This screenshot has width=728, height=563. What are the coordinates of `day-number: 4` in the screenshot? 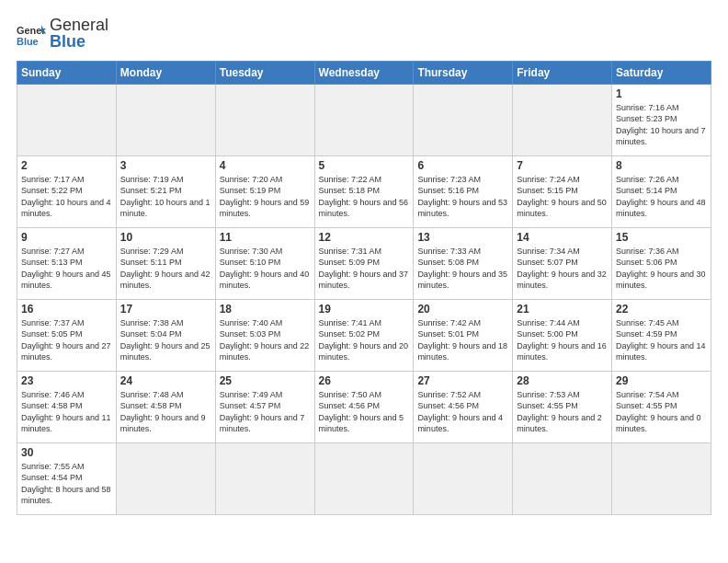 It's located at (265, 166).